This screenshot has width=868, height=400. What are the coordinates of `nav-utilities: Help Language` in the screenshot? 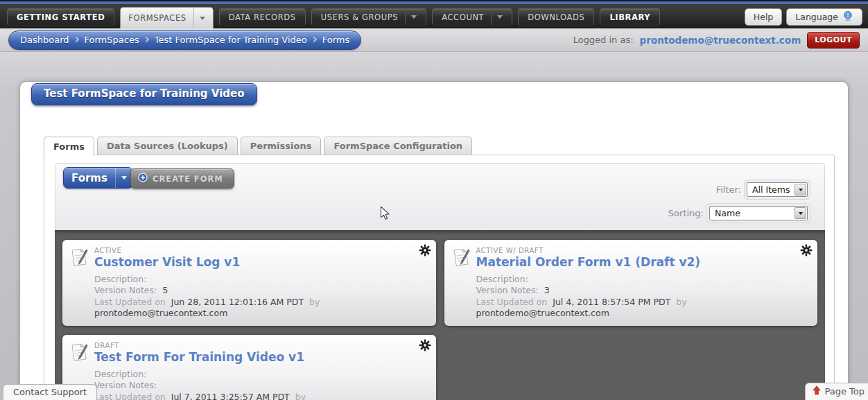 It's located at (806, 17).